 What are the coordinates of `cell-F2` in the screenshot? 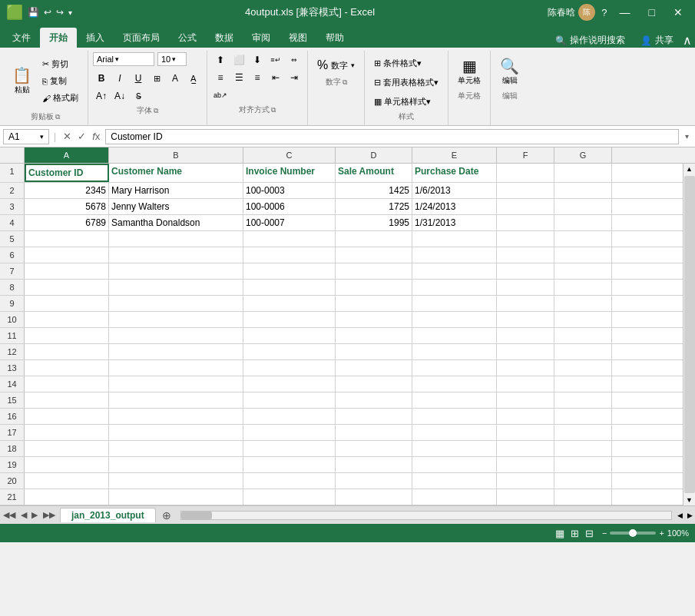 It's located at (525, 190).